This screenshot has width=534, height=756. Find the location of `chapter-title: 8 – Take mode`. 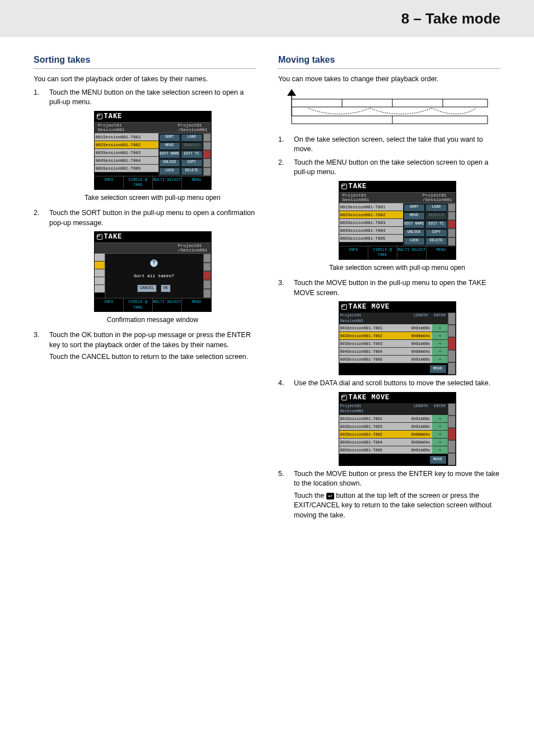

chapter-title: 8 – Take mode is located at coordinates (451, 18).